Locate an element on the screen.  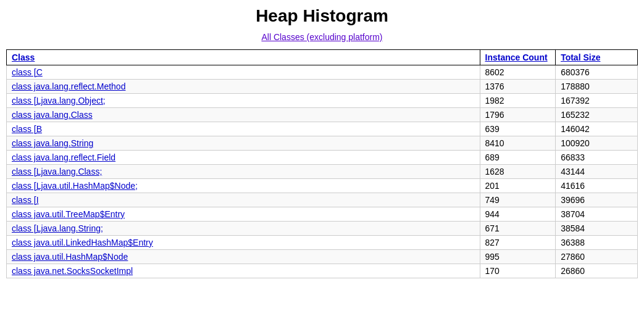
cell-instance-count: 944 is located at coordinates (517, 215).